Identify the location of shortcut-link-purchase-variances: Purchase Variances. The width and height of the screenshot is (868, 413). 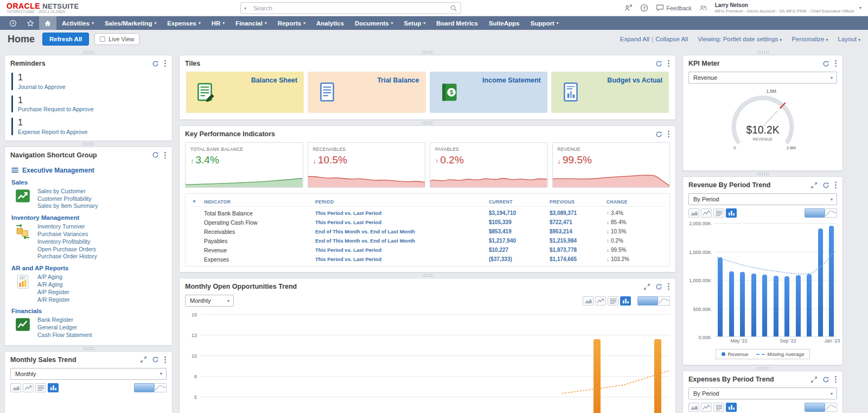
(67, 234).